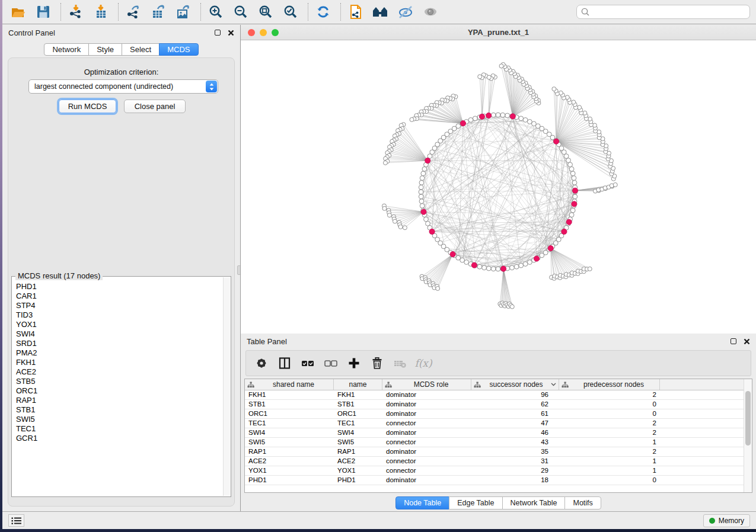  Describe the element at coordinates (748, 418) in the screenshot. I see `table-scrollbar-thumb` at that location.